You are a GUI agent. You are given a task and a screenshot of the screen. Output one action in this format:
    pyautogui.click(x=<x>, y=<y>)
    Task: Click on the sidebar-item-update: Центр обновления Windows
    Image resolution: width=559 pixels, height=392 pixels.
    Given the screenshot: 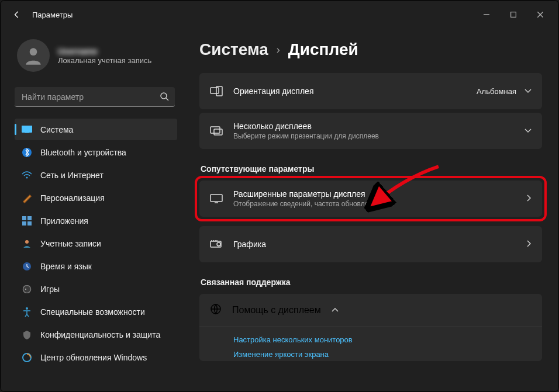 What is the action you would take?
    pyautogui.click(x=96, y=358)
    